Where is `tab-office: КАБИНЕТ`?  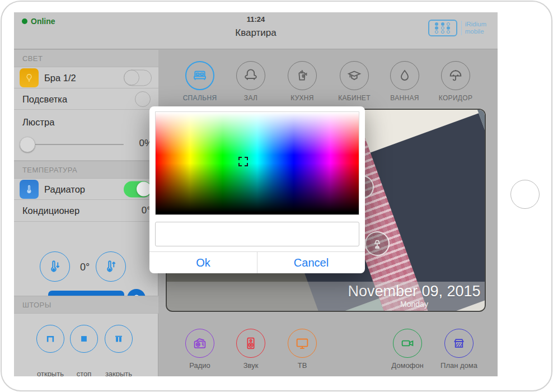 tab-office: КАБИНЕТ is located at coordinates (354, 82).